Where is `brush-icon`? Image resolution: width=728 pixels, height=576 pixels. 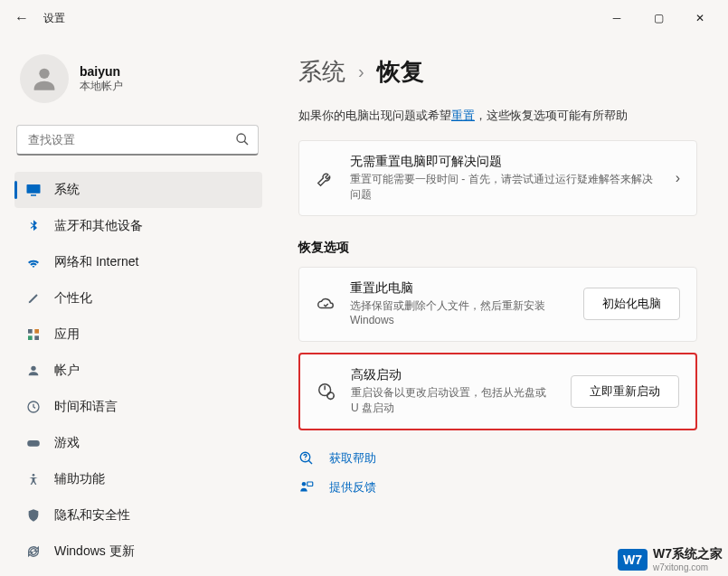
brush-icon is located at coordinates (33, 298).